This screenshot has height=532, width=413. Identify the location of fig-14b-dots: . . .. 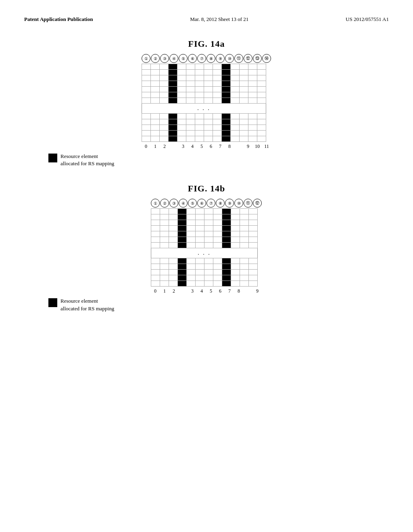
(204, 253).